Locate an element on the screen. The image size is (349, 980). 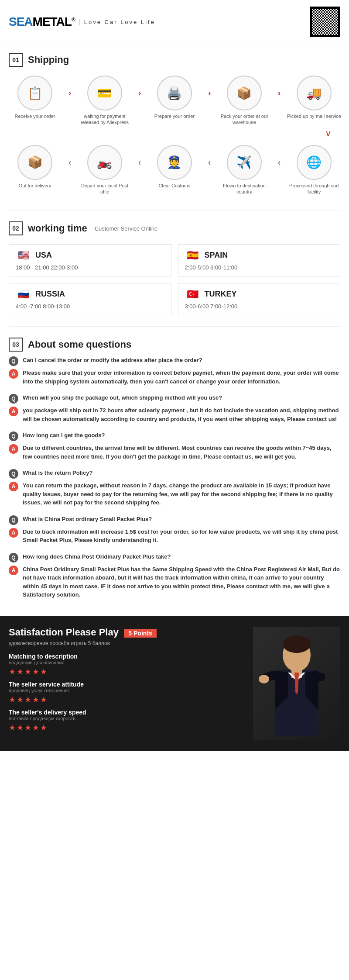
receive-order-icon: 📋 is located at coordinates (35, 93).